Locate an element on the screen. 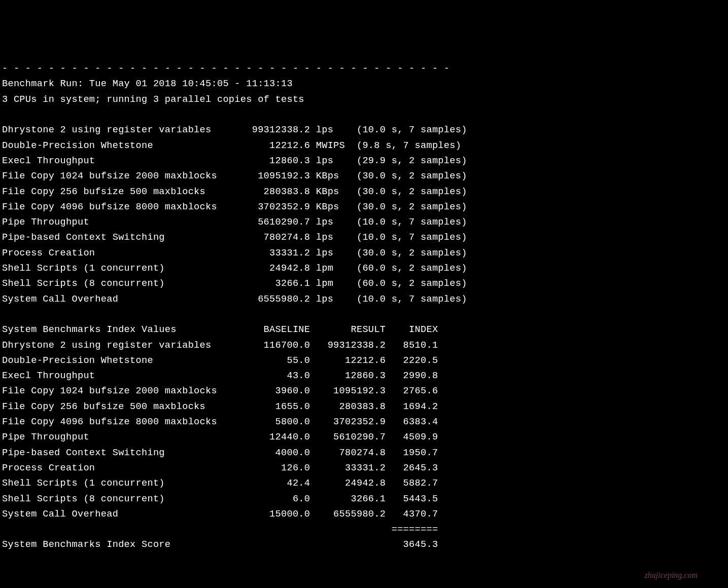 The width and height of the screenshot is (728, 588). watermark: zhujiceping.com is located at coordinates (671, 575).